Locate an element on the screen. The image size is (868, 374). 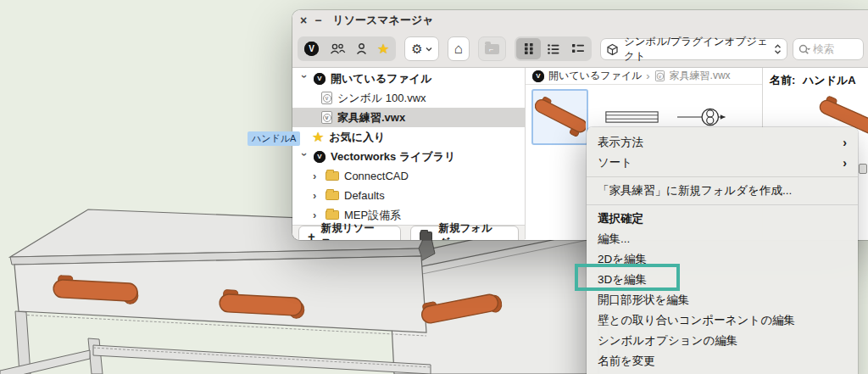
menu-item-confirm-selection: 選択確定 is located at coordinates (722, 219).